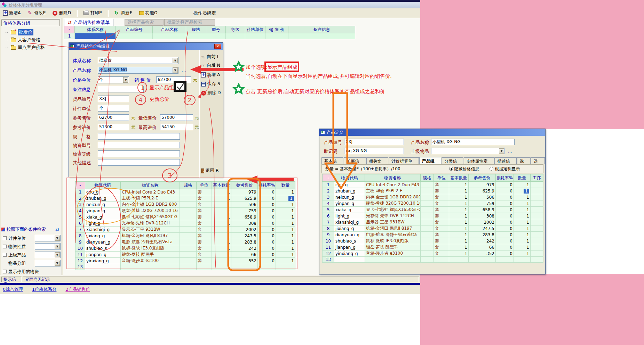  Describe the element at coordinates (113, 127) in the screenshot. I see `ref-buy-input: 51300` at that location.